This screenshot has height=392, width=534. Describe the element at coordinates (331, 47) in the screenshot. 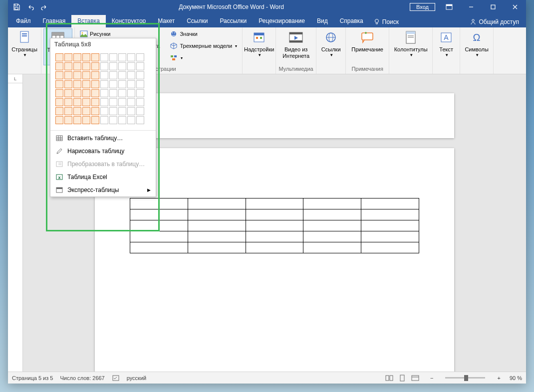

I see `links-button: Ссылки ▼` at that location.